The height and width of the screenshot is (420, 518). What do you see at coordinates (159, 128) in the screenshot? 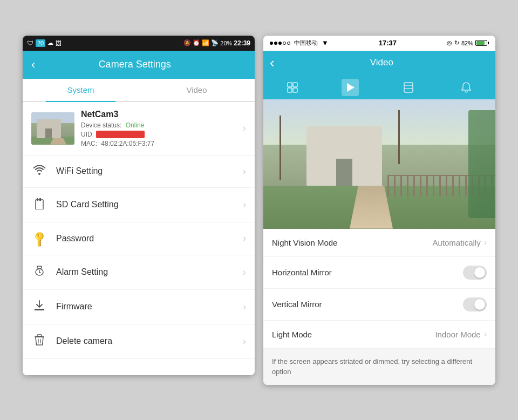
I see `device-info: NetCam3 Device status: Online UID: MAC: …` at bounding box center [159, 128].